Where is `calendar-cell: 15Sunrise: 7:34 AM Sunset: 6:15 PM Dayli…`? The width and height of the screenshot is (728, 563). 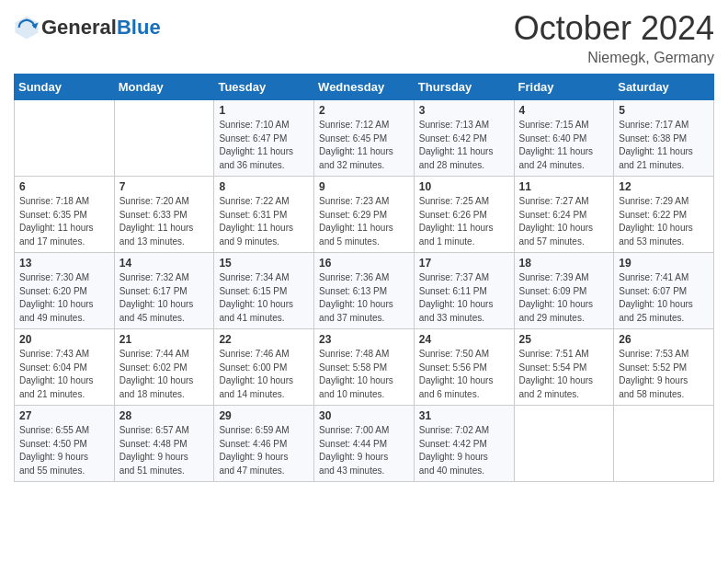 calendar-cell: 15Sunrise: 7:34 AM Sunset: 6:15 PM Dayli… is located at coordinates (265, 291).